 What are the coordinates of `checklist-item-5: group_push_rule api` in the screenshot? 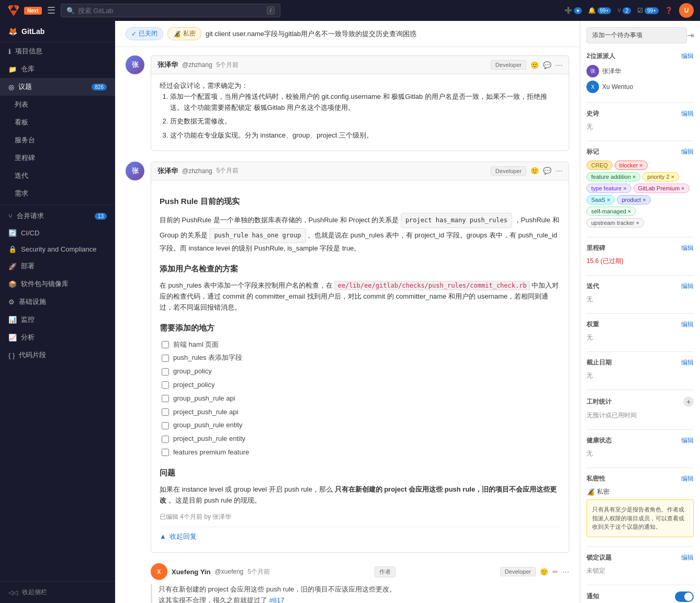 It's located at (361, 399).